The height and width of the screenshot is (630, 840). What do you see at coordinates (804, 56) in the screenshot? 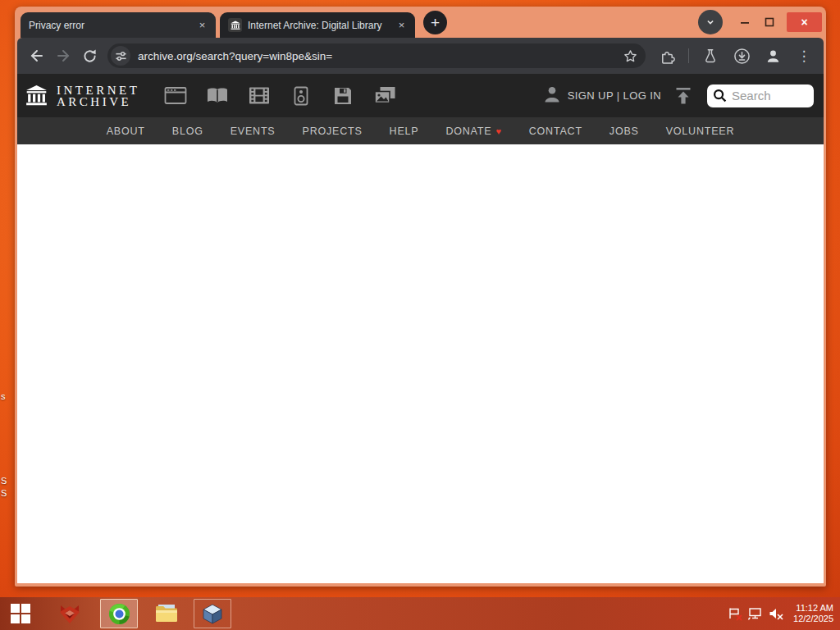
I see `browser-menu-icon: ⋮` at bounding box center [804, 56].